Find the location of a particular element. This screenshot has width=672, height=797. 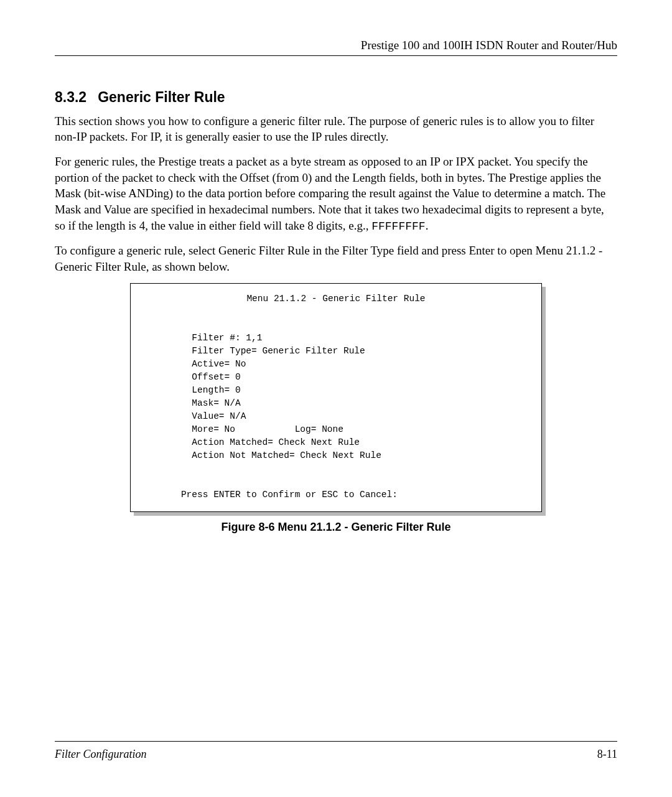

menu-filter-no: Filter #: 1,1 is located at coordinates (226, 338).